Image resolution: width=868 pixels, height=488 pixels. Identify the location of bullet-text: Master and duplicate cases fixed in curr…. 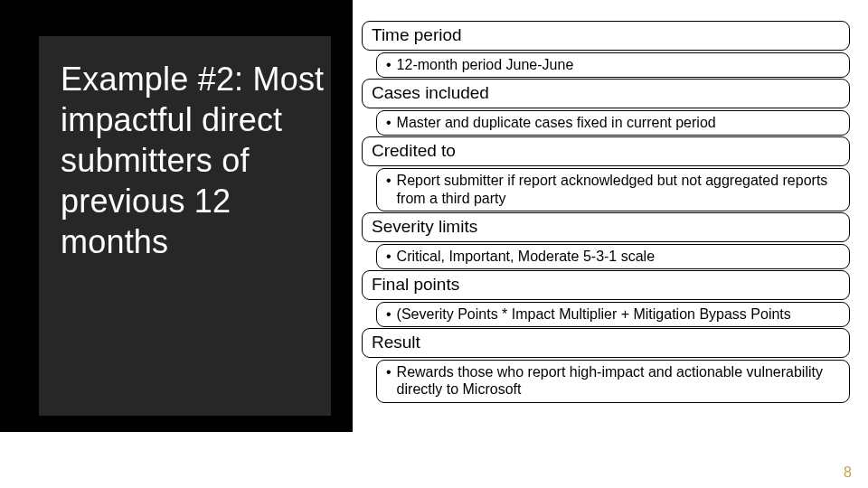
(557, 123).